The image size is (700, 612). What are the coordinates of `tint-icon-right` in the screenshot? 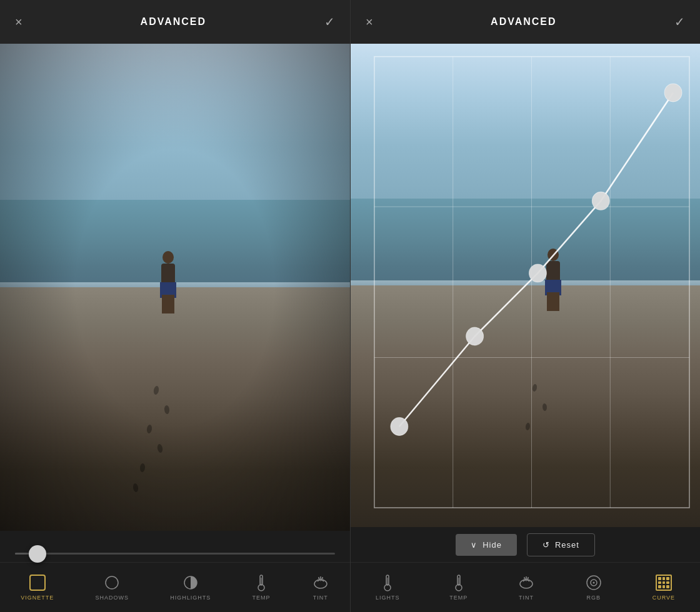 It's located at (526, 583).